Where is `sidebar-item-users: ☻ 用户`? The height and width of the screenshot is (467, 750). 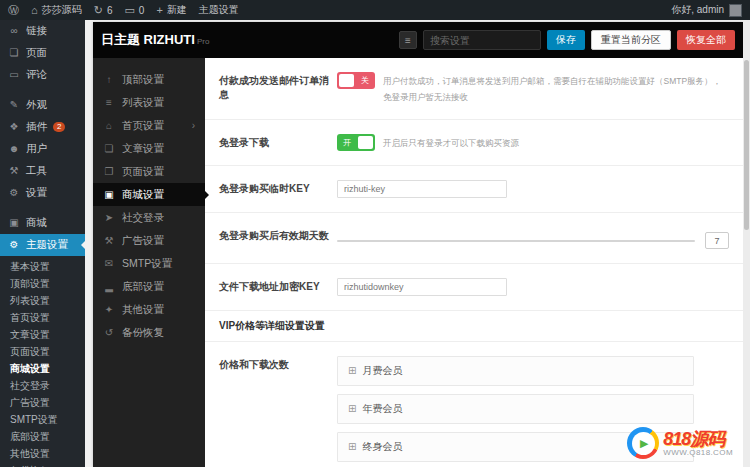
sidebar-item-users: ☻ 用户 is located at coordinates (42, 149).